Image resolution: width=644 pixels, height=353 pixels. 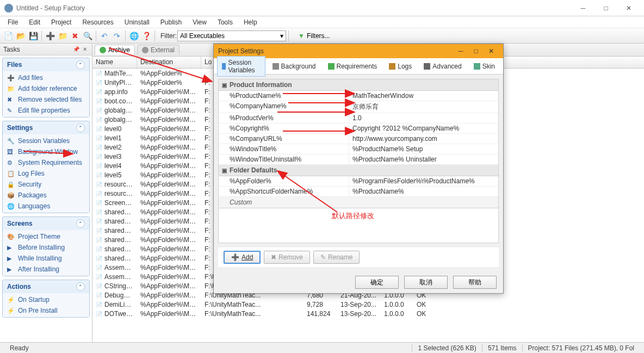 What do you see at coordinates (46, 128) in the screenshot?
I see `group-settings: Settings⌃` at bounding box center [46, 128].